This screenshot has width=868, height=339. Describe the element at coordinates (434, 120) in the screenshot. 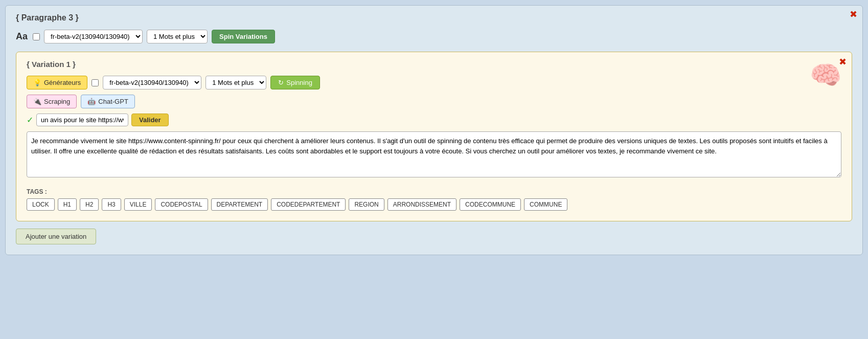

I see `validate-row: ✓ Valider` at that location.